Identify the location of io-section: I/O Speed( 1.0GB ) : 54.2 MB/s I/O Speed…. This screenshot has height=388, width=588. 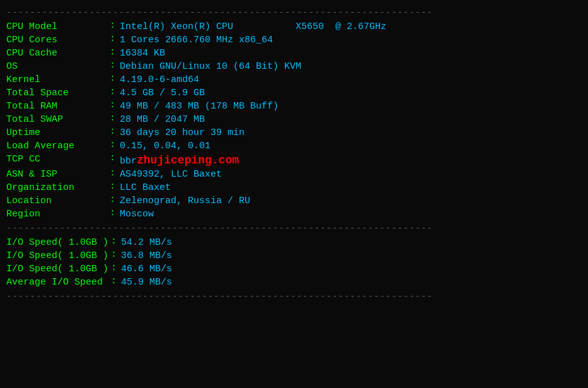
(294, 262).